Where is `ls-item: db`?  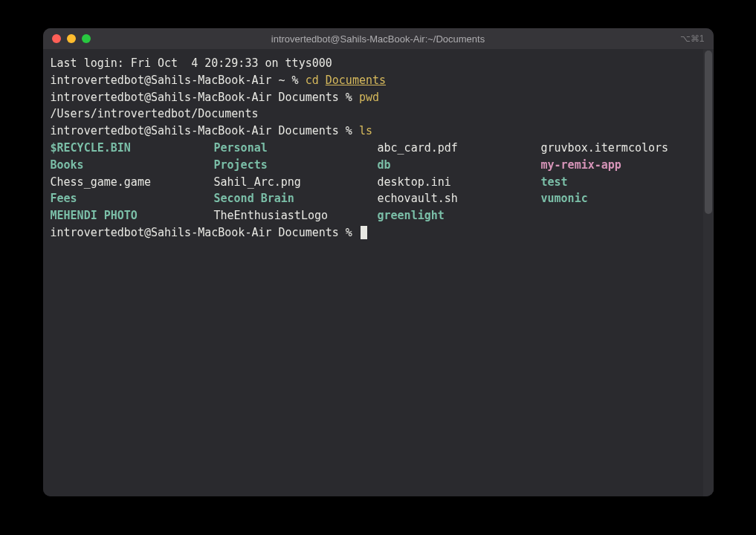
ls-item: db is located at coordinates (459, 165).